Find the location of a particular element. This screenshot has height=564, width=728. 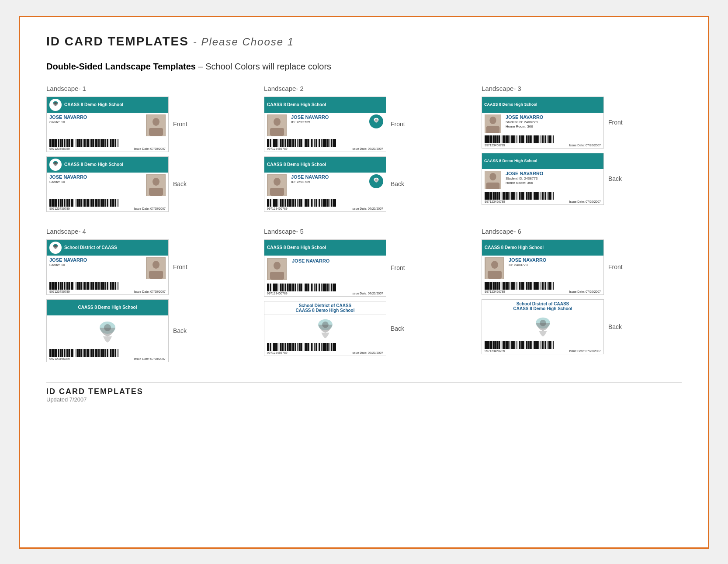

student-photo-3b is located at coordinates (493, 180).